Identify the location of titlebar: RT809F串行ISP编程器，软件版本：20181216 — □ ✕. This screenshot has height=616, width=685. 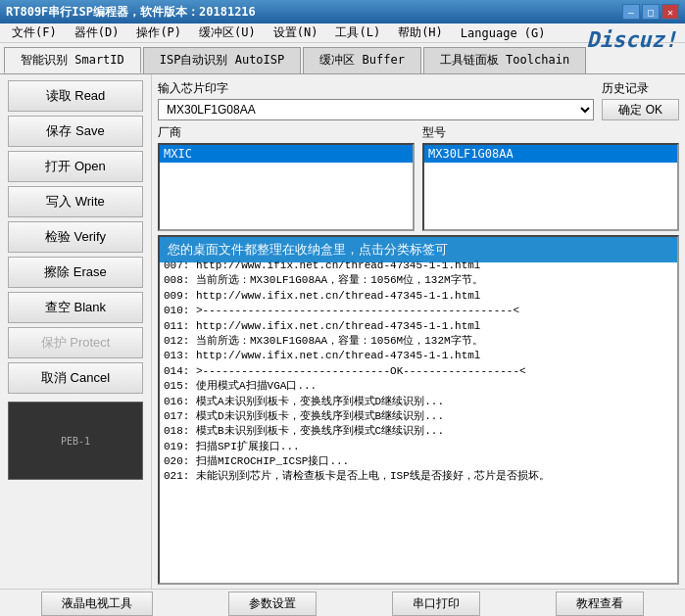
(343, 12).